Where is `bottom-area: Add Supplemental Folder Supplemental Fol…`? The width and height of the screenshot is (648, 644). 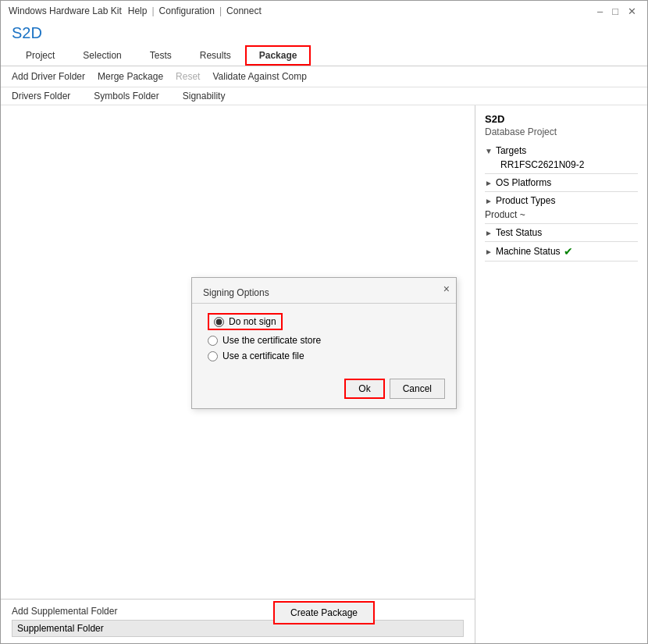
bottom-area: Add Supplemental Folder Supplemental Fol… is located at coordinates (237, 621).